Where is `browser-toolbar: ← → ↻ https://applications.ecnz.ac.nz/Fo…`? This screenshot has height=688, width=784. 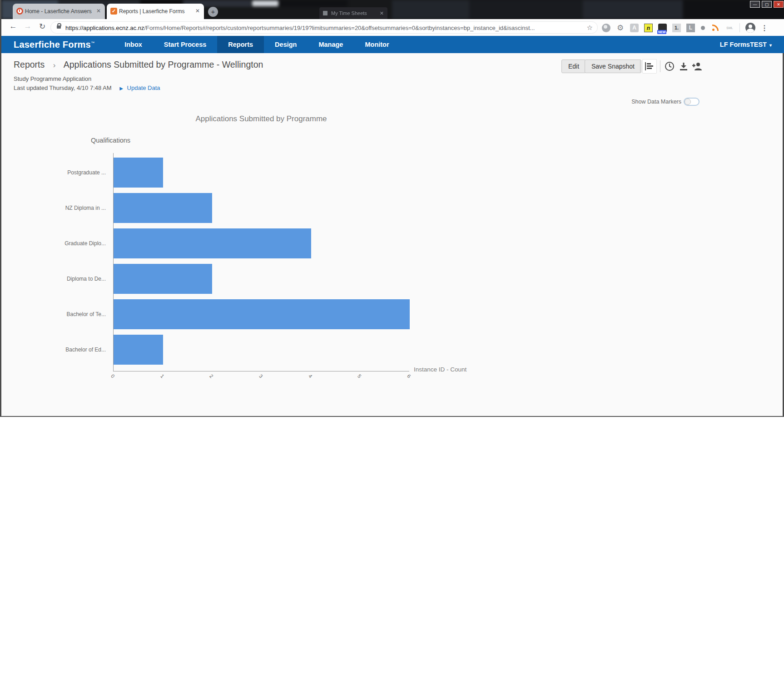 browser-toolbar: ← → ↻ https://applications.ecnz.ac.nz/Fo… is located at coordinates (392, 27).